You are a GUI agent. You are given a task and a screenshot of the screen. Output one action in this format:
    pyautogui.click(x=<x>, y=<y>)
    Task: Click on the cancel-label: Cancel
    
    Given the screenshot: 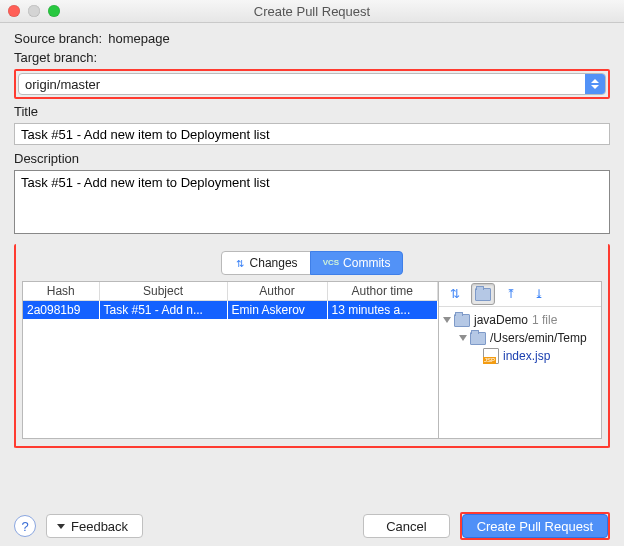 What is the action you would take?
    pyautogui.click(x=406, y=526)
    